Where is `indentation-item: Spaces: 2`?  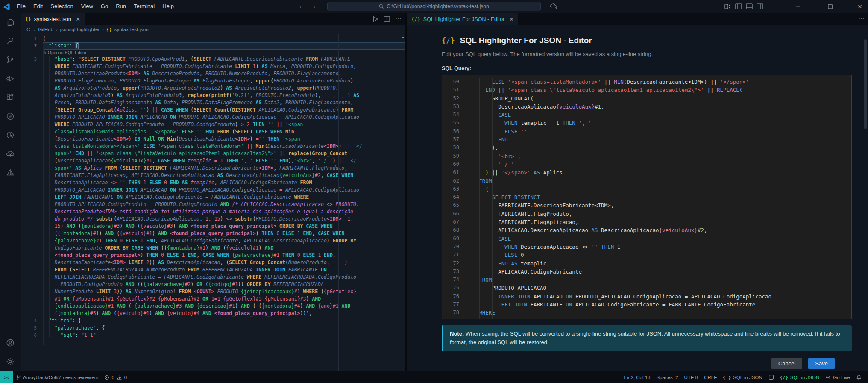 indentation-item: Spaces: 2 is located at coordinates (667, 377).